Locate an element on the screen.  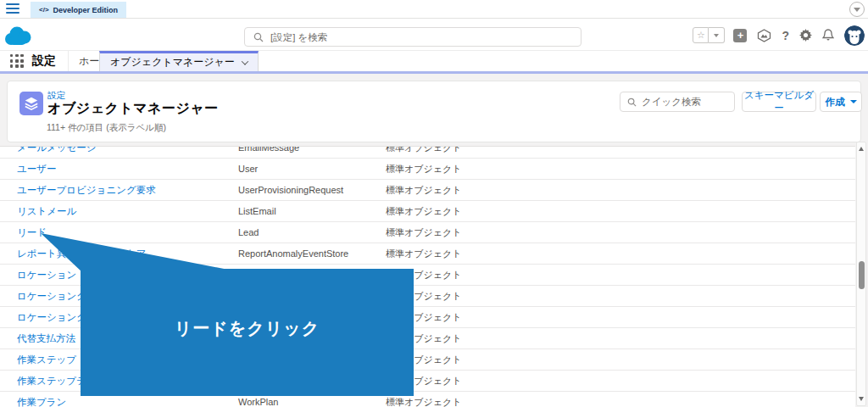
quick-find-box is located at coordinates (677, 102).